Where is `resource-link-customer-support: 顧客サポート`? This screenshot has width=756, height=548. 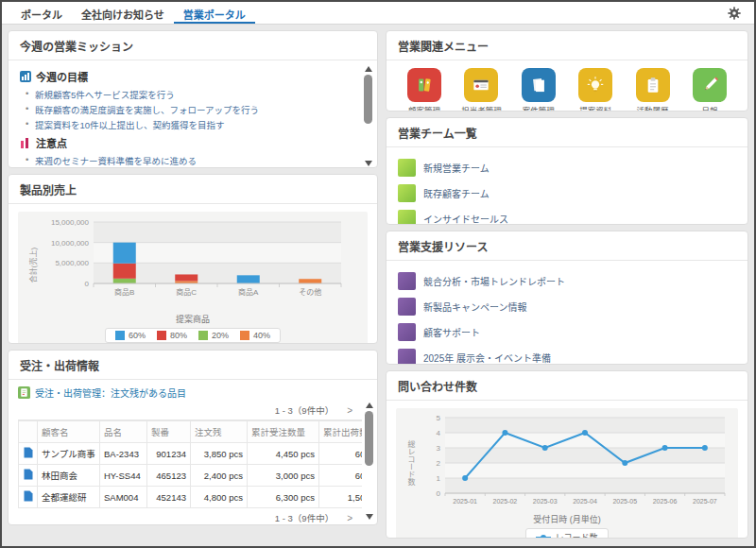 resource-link-customer-support: 顧客サポート is located at coordinates (567, 333).